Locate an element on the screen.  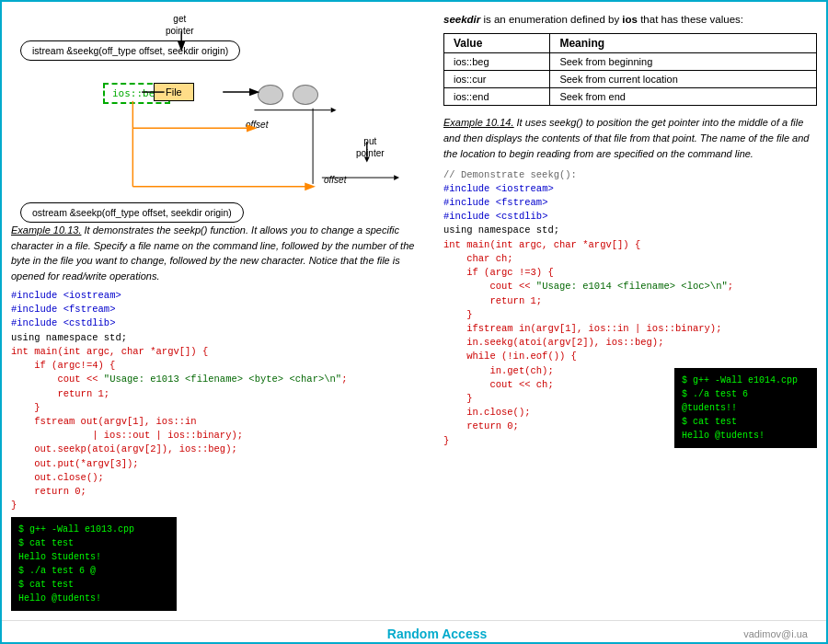
ostream-func-box: ostream &seekp(off_type offset, seekdir … is located at coordinates (132, 213).